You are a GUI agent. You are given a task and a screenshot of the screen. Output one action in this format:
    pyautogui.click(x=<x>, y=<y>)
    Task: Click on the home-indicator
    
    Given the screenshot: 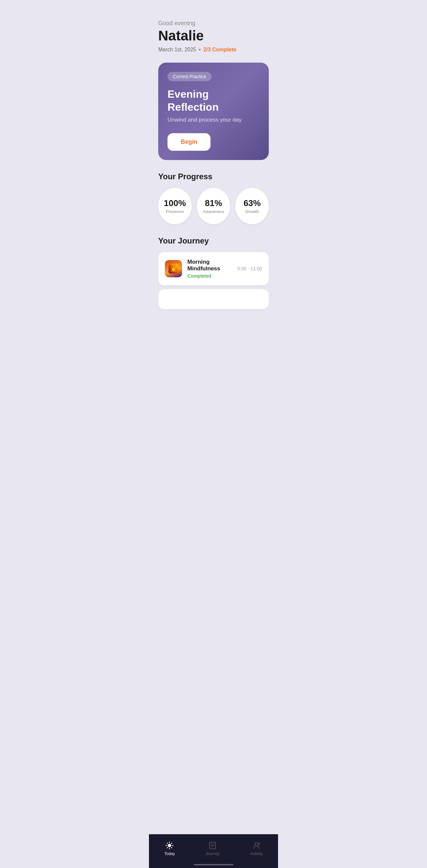 What is the action you would take?
    pyautogui.click(x=214, y=865)
    